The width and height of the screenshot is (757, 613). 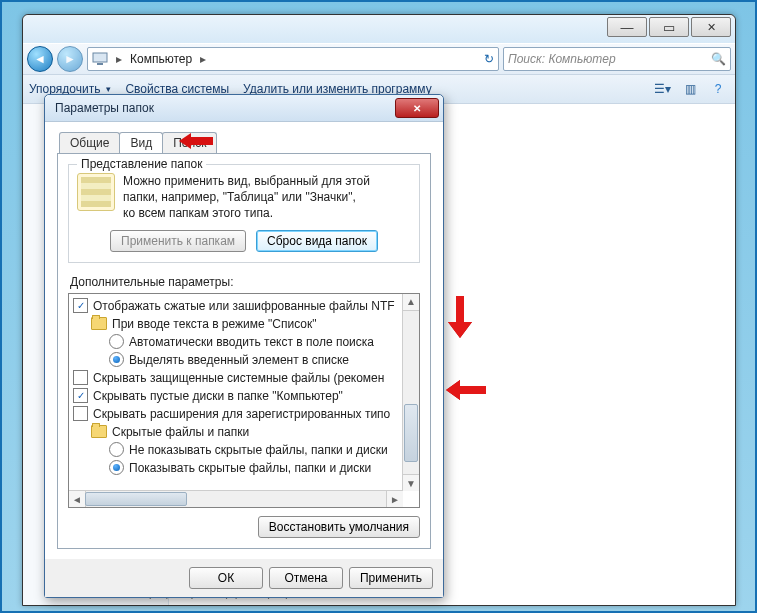 I want to click on opt-show-compressed: Отображать сжатые или зашифрованные файл…, so click(x=244, y=306).